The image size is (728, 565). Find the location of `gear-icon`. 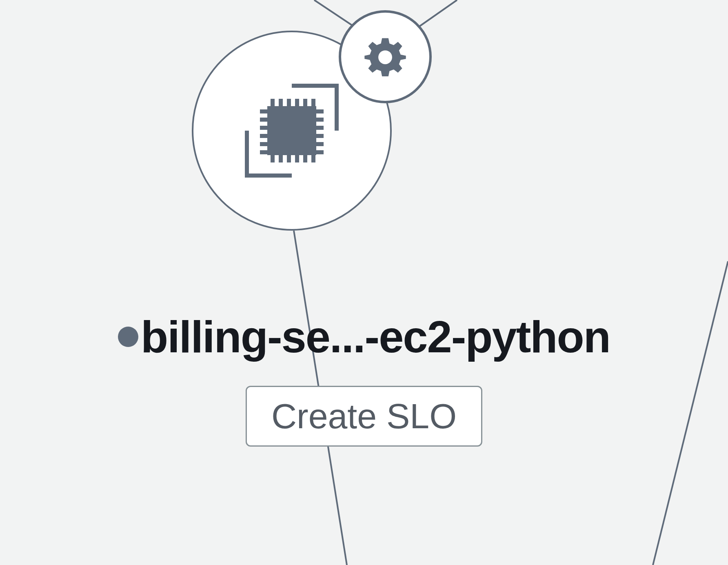

gear-icon is located at coordinates (385, 57).